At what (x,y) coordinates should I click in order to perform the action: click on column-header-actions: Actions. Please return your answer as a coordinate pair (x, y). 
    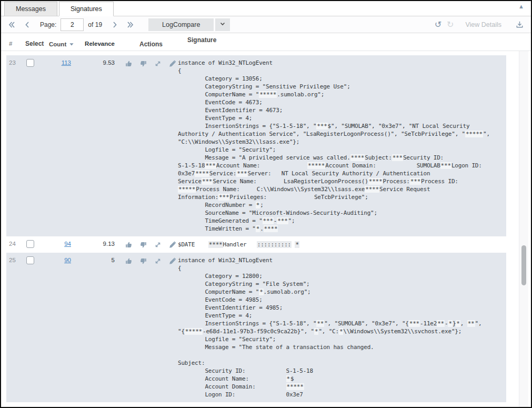
    Looking at the image, I should click on (146, 42).